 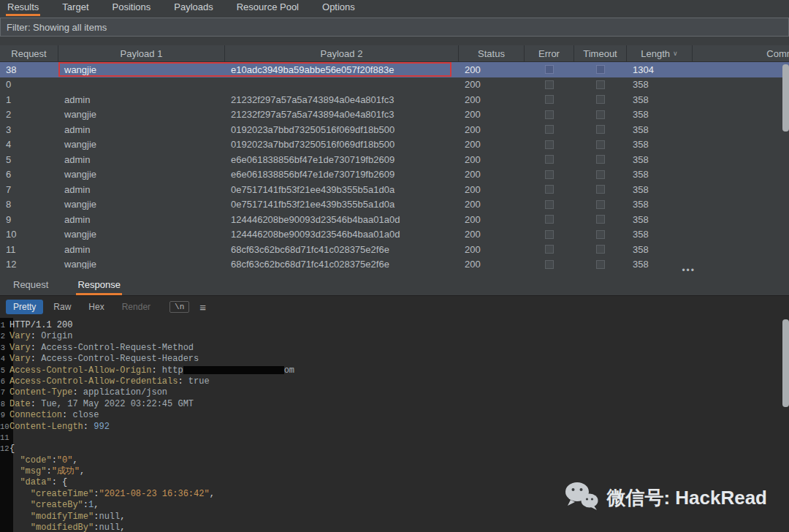 What do you see at coordinates (394, 85) in the screenshot?
I see `table-row: 0200358` at bounding box center [394, 85].